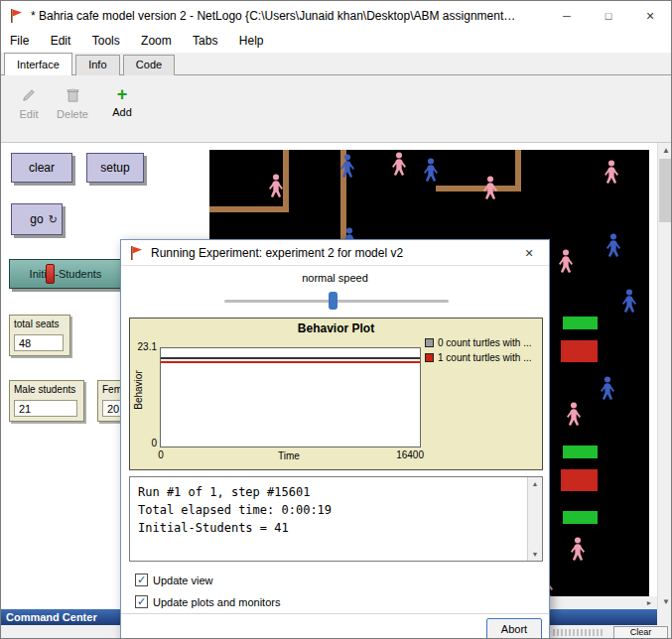 The height and width of the screenshot is (639, 672). What do you see at coordinates (122, 95) in the screenshot?
I see `plus-icon: +` at bounding box center [122, 95].